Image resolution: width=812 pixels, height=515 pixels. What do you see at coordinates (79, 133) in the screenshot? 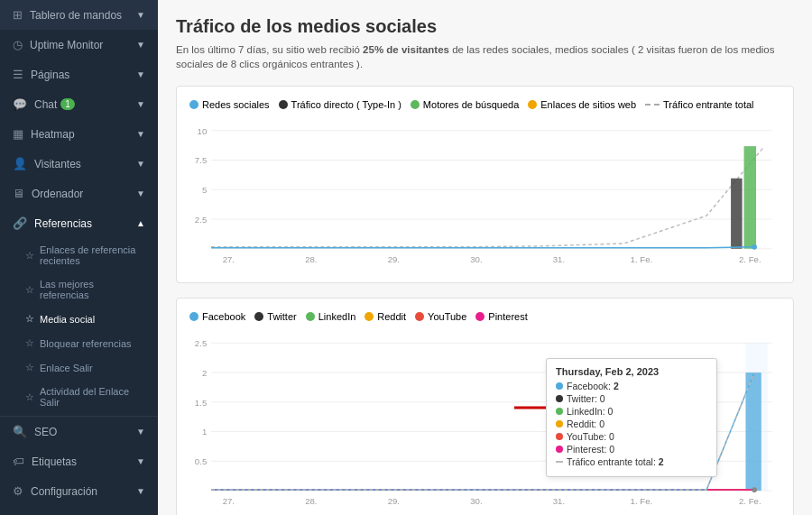
I see `sidebar-item-heatmap: ▦ Heatmap ▼` at bounding box center [79, 133].